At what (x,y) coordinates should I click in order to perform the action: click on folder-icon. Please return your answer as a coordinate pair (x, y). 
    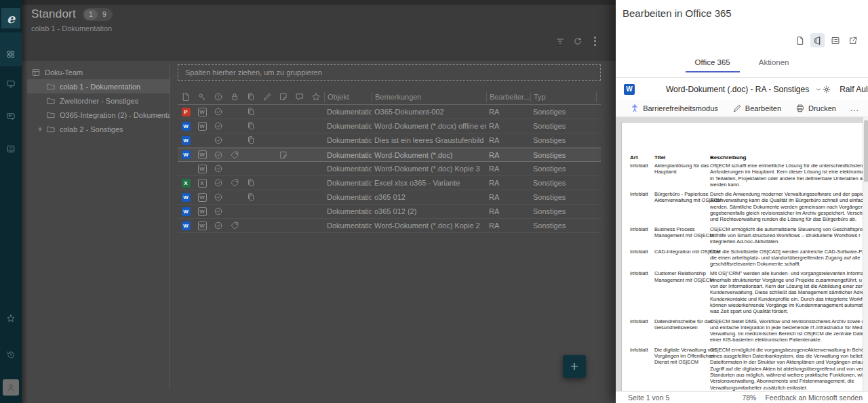
    Looking at the image, I should click on (51, 101).